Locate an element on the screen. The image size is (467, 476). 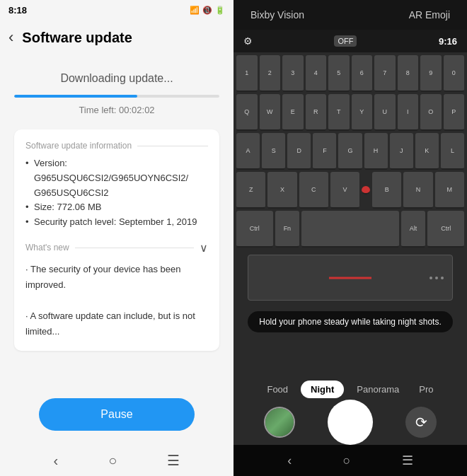
key: U is located at coordinates (385, 112).